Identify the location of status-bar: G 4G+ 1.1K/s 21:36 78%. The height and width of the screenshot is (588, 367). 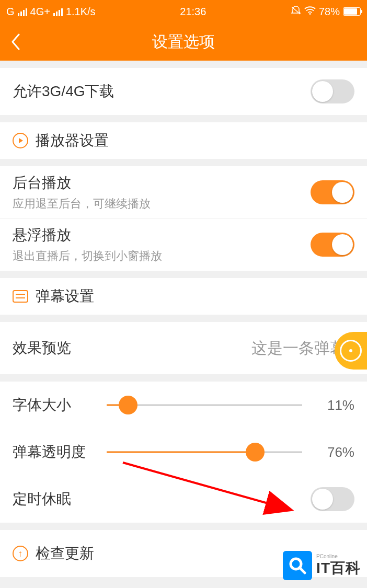
(183, 11).